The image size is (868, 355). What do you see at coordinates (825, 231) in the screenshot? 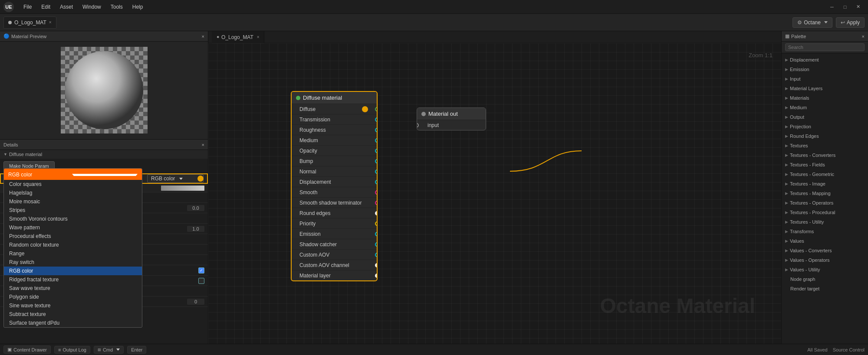
I see `palette-item-transforms: ▶ Transforms` at bounding box center [825, 231].